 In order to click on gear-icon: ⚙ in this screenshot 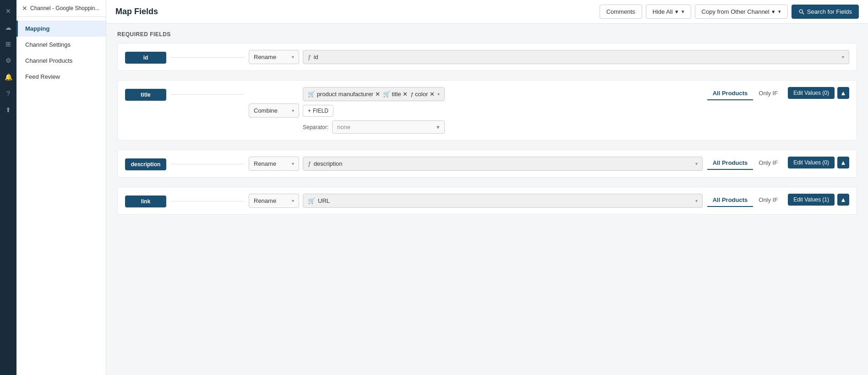, I will do `click(8, 60)`.